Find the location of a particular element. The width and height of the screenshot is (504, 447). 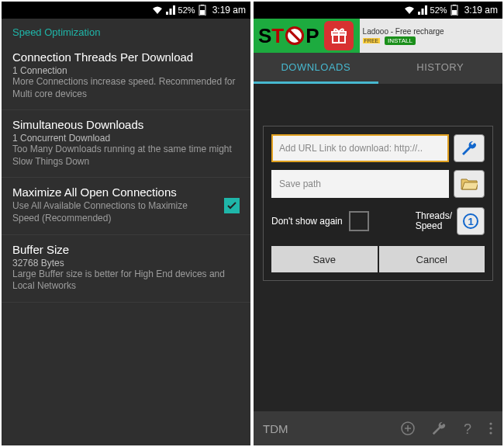

setting-title: Maximize All Open Connections is located at coordinates (126, 192).